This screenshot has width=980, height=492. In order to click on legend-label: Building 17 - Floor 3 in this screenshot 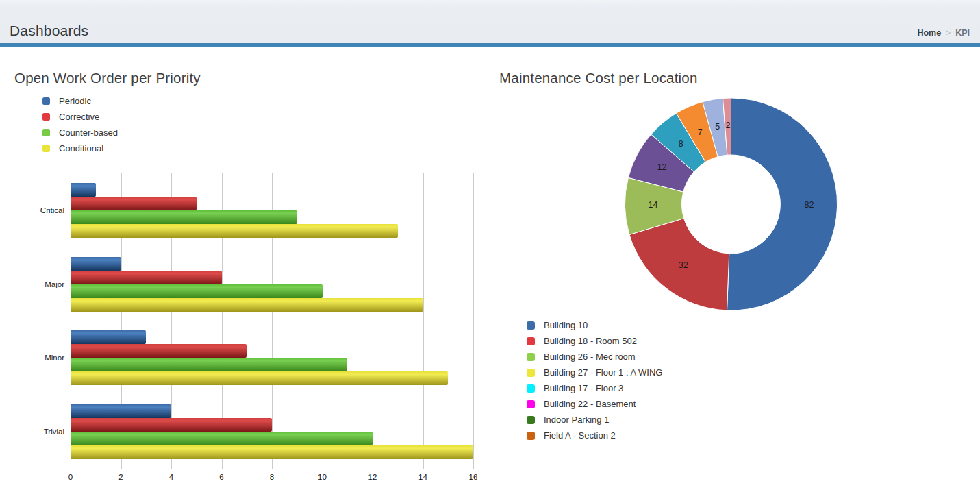, I will do `click(583, 388)`.